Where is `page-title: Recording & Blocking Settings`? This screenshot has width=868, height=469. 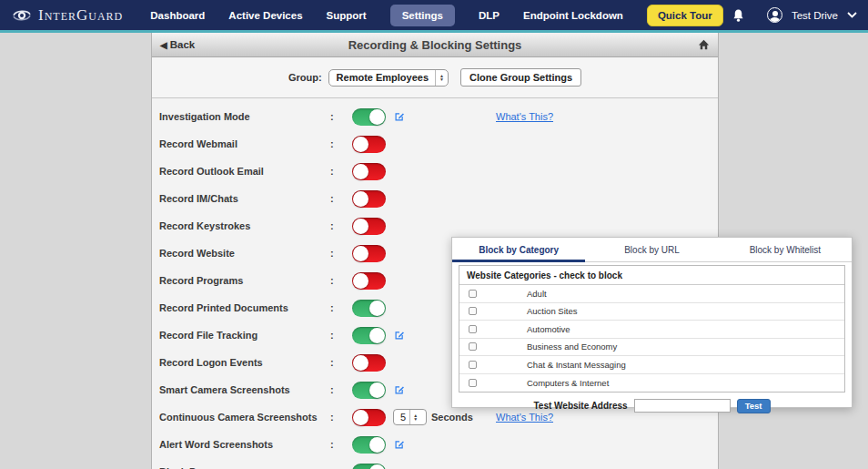
page-title: Recording & Blocking Settings is located at coordinates (435, 46).